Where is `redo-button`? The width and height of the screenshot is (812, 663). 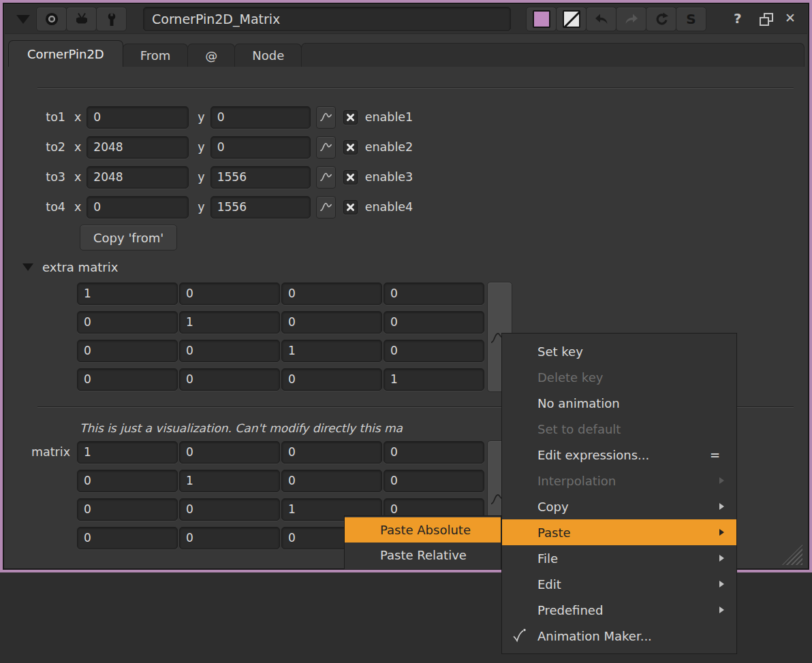
redo-button is located at coordinates (631, 19).